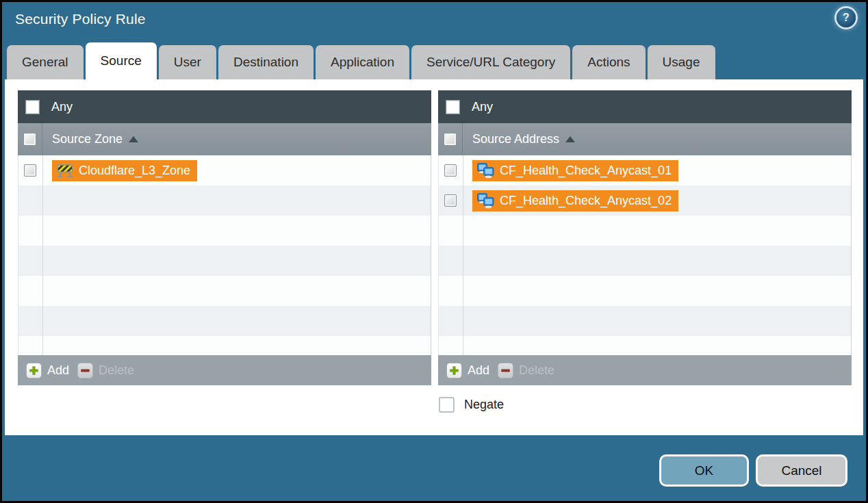  I want to click on address-item-label: CF_Health_Check_Anycast_02, so click(586, 201).